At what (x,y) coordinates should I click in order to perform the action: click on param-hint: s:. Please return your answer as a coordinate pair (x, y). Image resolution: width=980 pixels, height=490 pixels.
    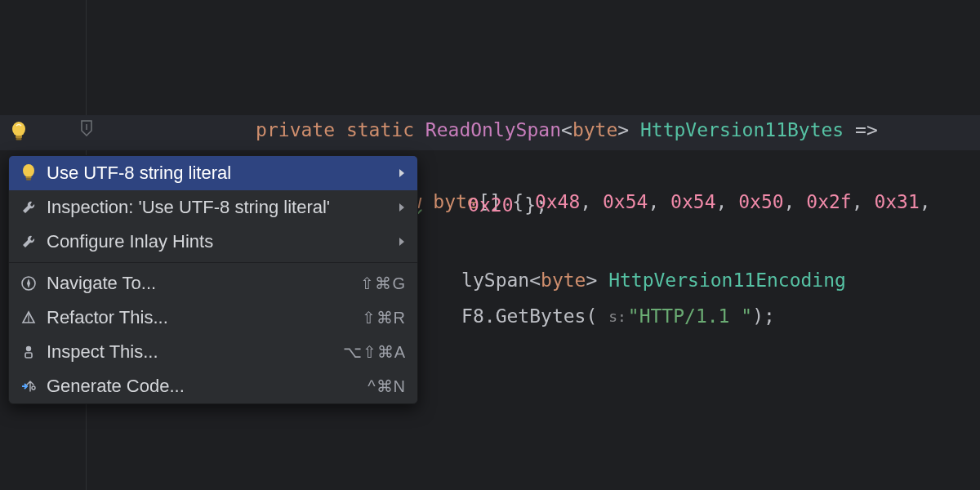
    Looking at the image, I should click on (617, 317).